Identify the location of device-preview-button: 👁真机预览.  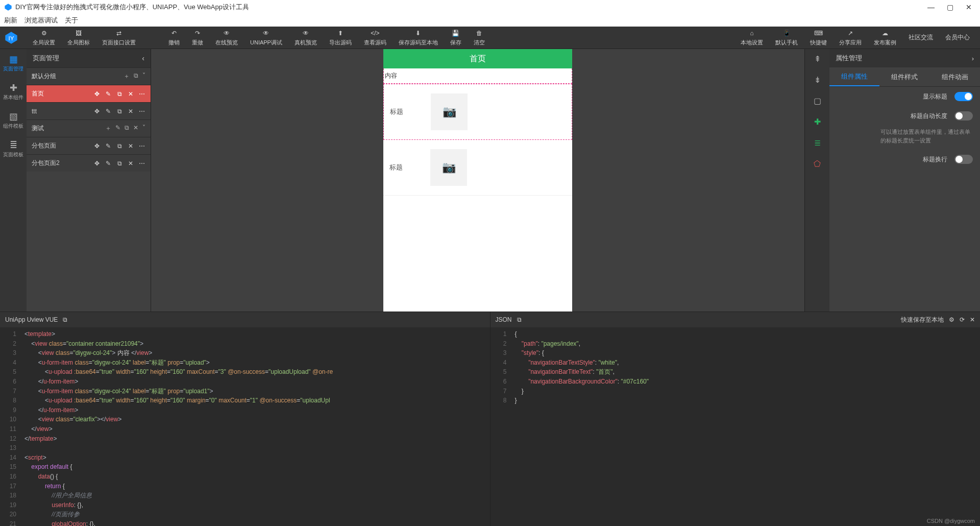
(306, 38).